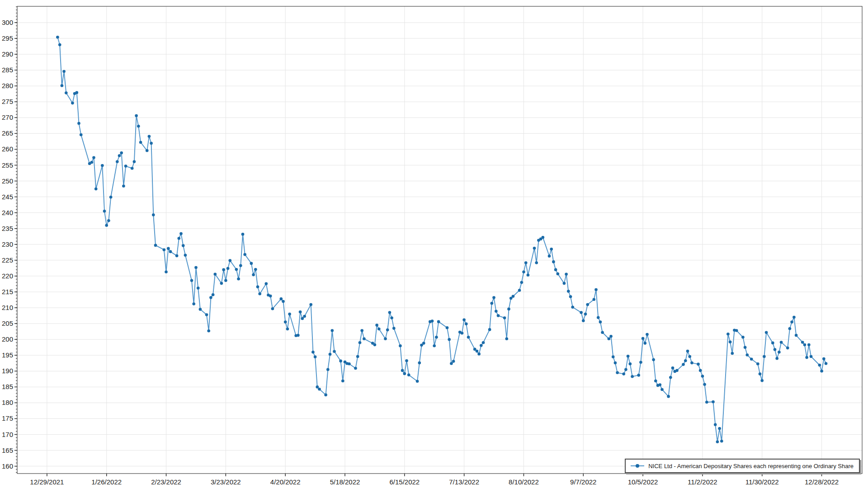 This screenshot has height=488, width=868. I want to click on x-tick-label: 8/10/2022, so click(524, 482).